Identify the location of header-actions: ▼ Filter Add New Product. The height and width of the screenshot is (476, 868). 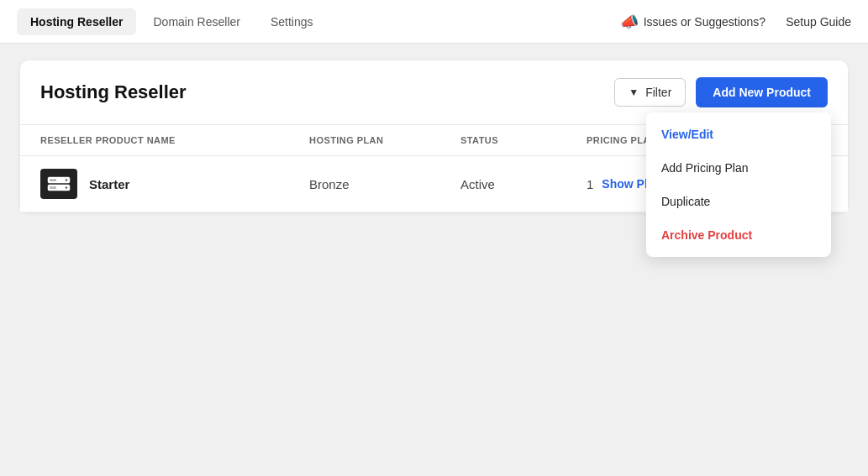
(721, 92).